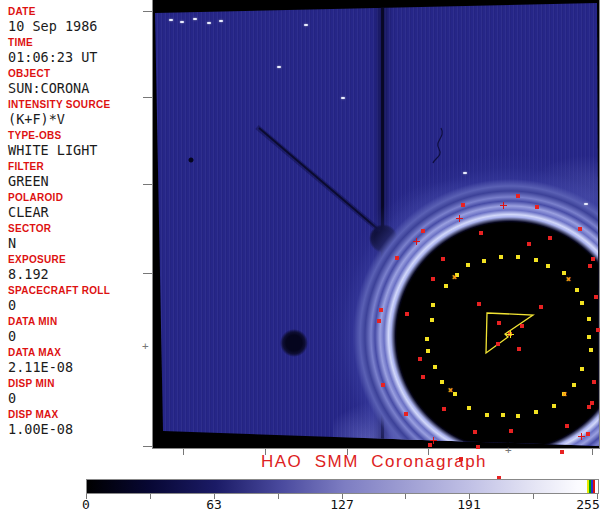 This screenshot has height=512, width=600. Describe the element at coordinates (184, 452) in the screenshot. I see `bottom-axis-tick` at that location.